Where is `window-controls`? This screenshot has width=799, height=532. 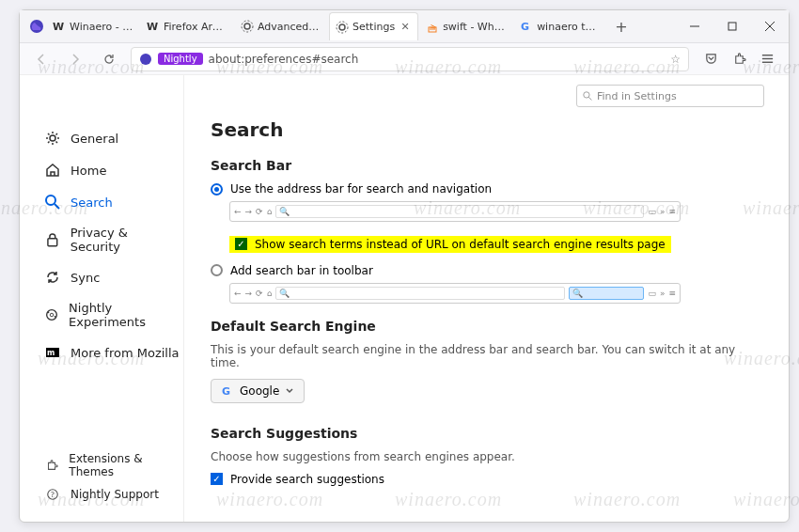
window-controls is located at coordinates (732, 26).